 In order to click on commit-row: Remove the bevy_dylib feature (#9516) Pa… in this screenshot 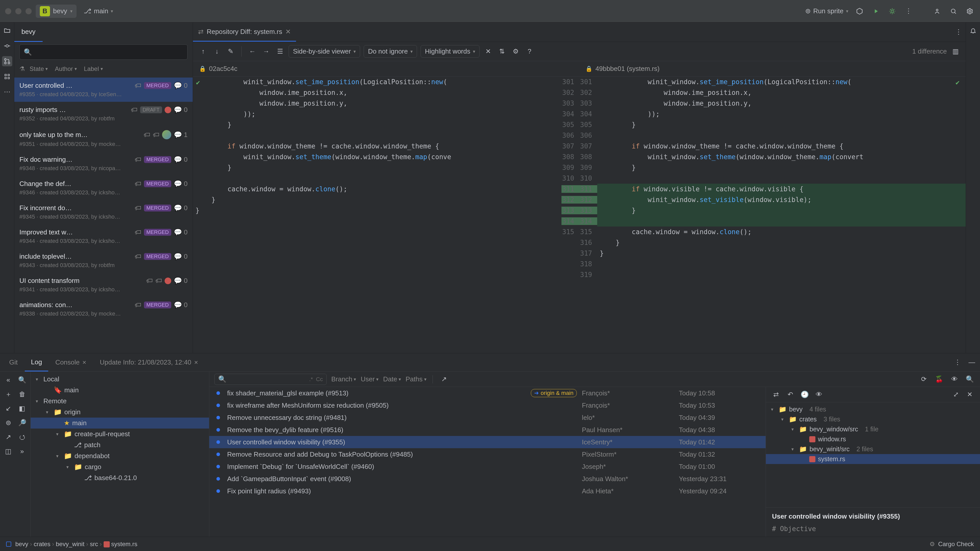, I will do `click(487, 430)`.